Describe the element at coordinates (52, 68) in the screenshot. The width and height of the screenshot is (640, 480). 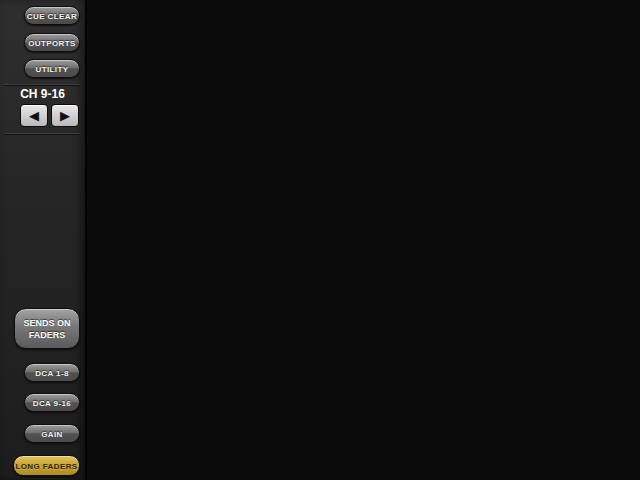
I see `utility-button: UTILITY` at that location.